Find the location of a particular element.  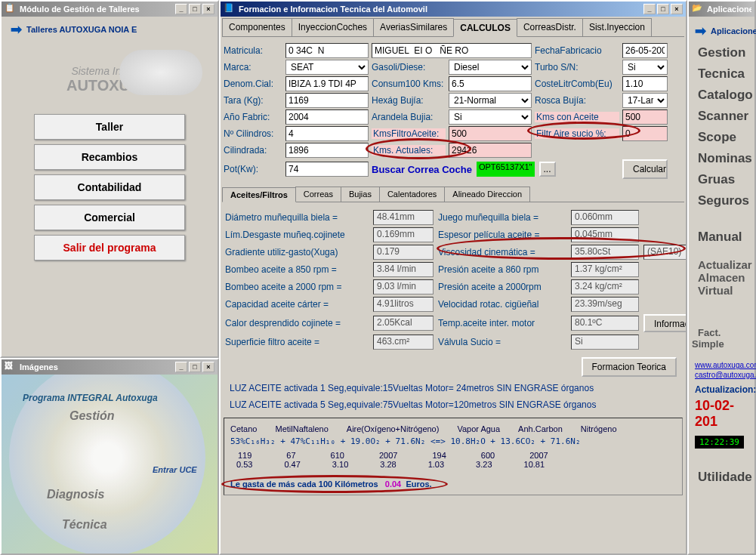

inp-coste is located at coordinates (645, 84).